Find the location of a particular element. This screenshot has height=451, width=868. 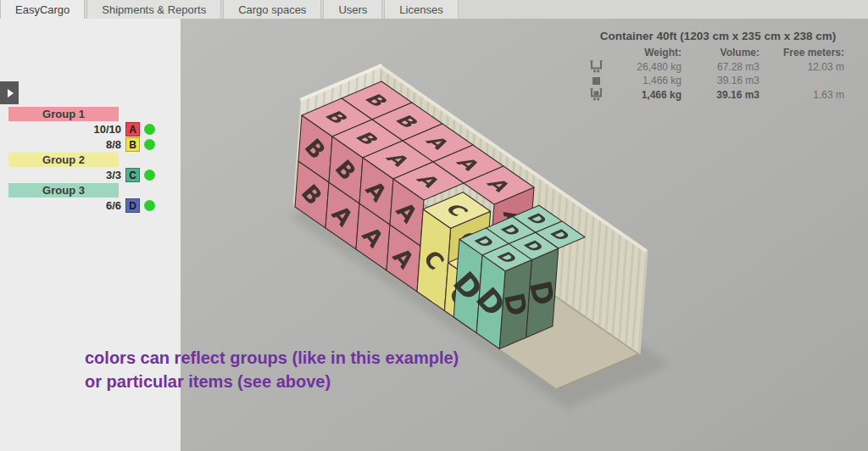

item-color-swatch: D is located at coordinates (132, 205).